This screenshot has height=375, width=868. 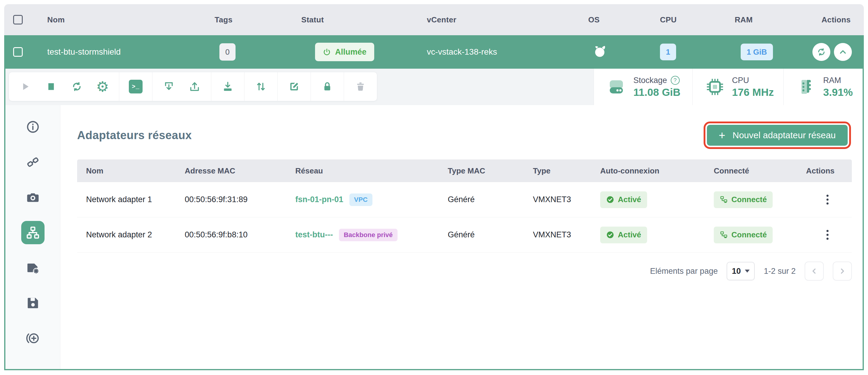 I want to click on th-auto-connexion: Auto-connexion, so click(x=657, y=171).